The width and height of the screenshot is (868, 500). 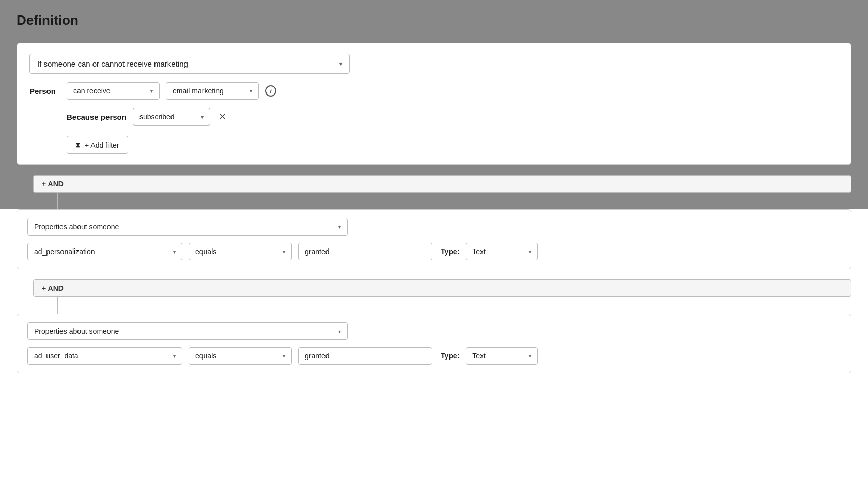 I want to click on block2-operator-value: equals, so click(x=206, y=356).